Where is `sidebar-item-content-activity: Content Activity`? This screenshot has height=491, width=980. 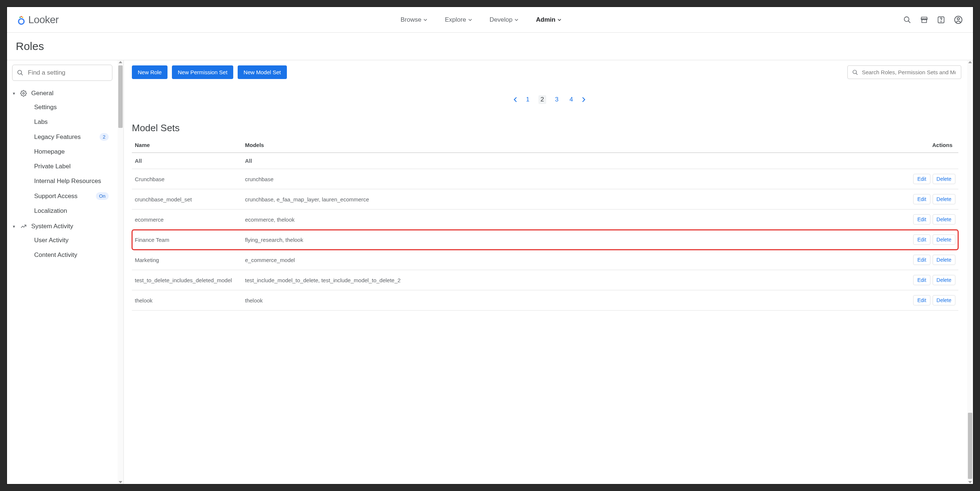
sidebar-item-content-activity: Content Activity is located at coordinates (62, 255).